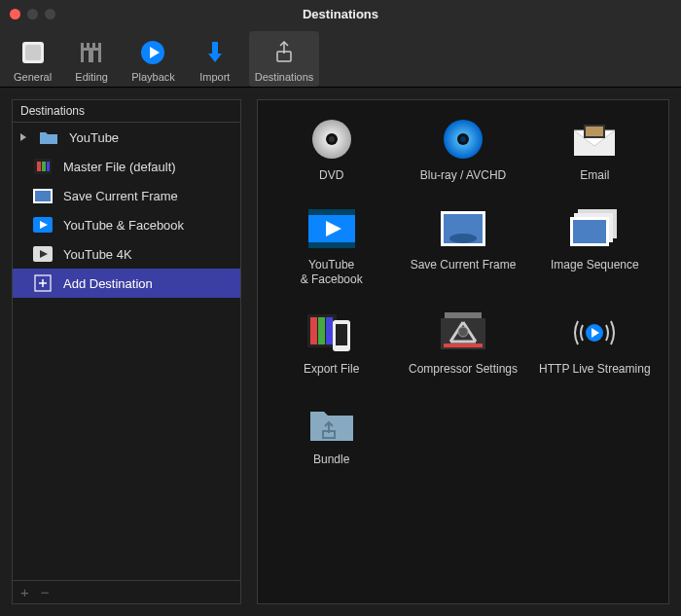 The height and width of the screenshot is (616, 681). Describe the element at coordinates (51, 14) in the screenshot. I see `zoom-window-button` at that location.